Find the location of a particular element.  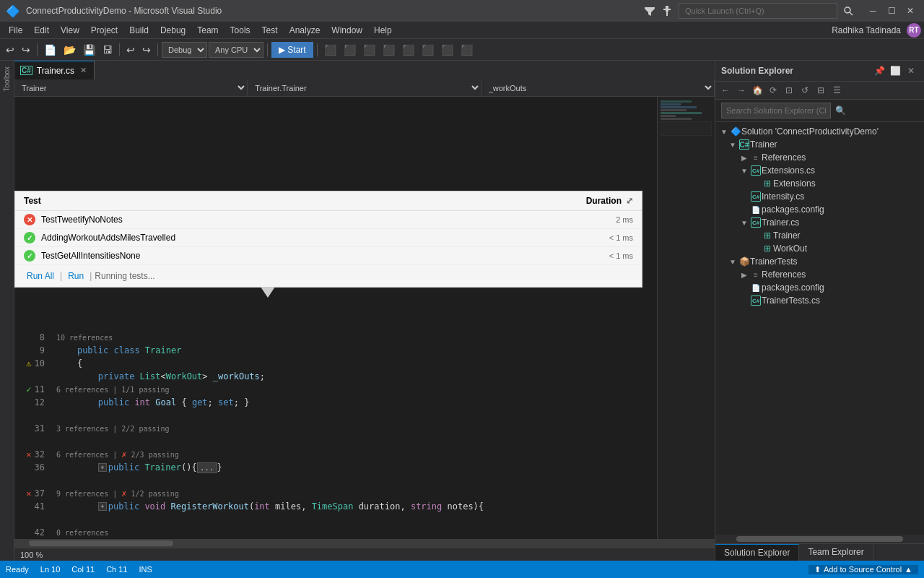

add-to-source-control-button: ⬆ Add to Source Control ▲ is located at coordinates (863, 569).